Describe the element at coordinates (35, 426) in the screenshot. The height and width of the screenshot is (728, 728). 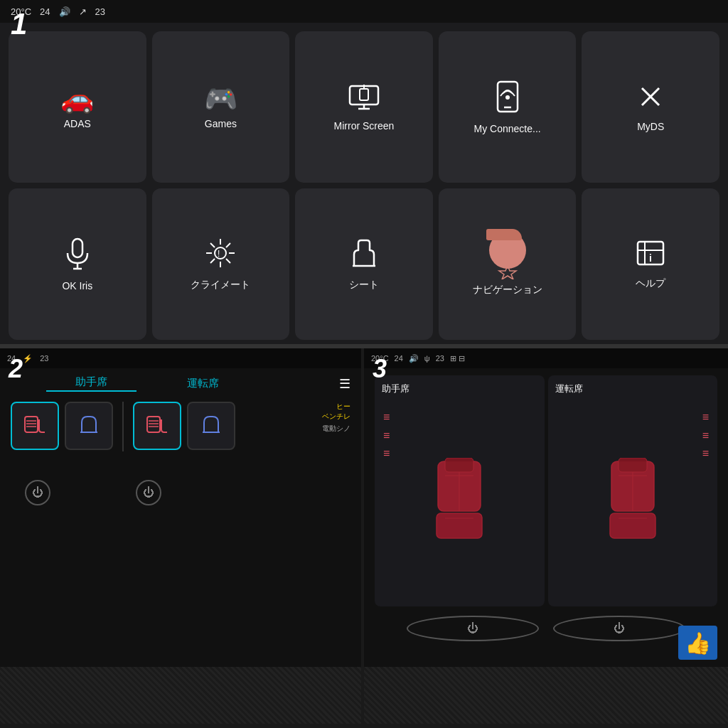
I see `seat-btn-passenger-heat` at that location.